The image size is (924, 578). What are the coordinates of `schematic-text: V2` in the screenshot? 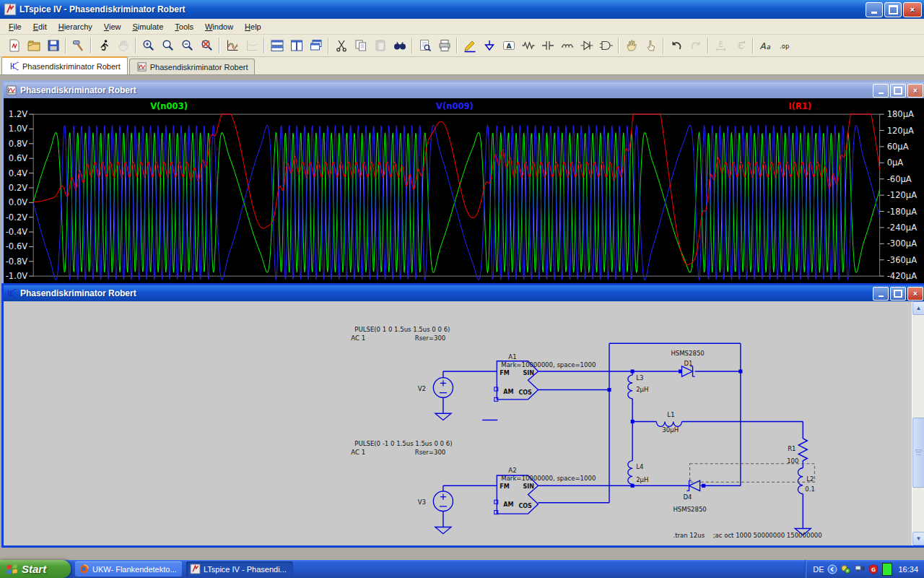 It's located at (422, 388).